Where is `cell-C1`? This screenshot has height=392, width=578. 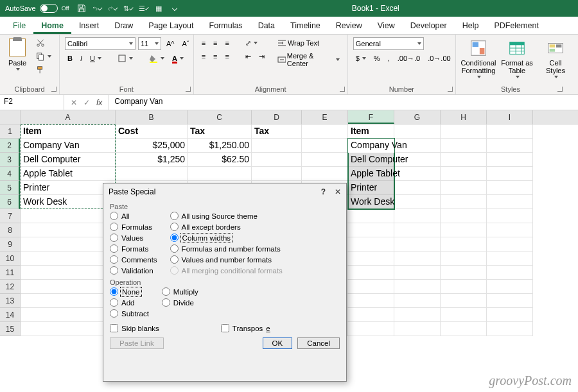 cell-C1 is located at coordinates (220, 132).